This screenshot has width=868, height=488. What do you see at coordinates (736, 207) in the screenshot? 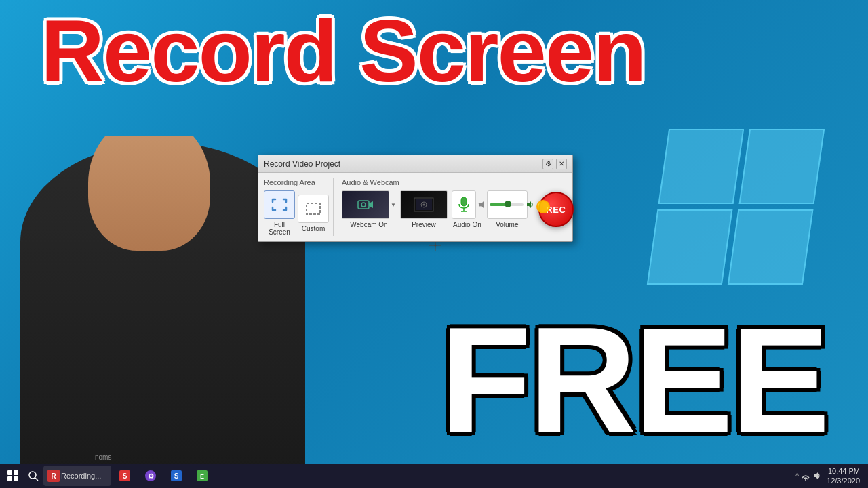
I see `windows-logo` at bounding box center [736, 207].